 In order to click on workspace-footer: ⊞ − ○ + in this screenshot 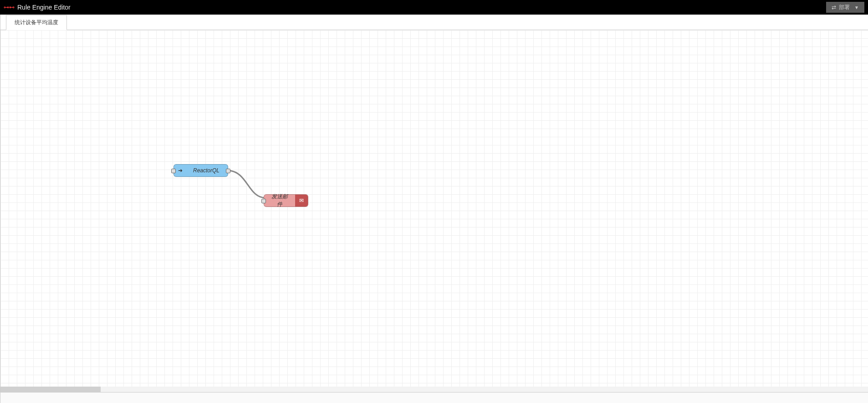, I will do `click(434, 398)`.